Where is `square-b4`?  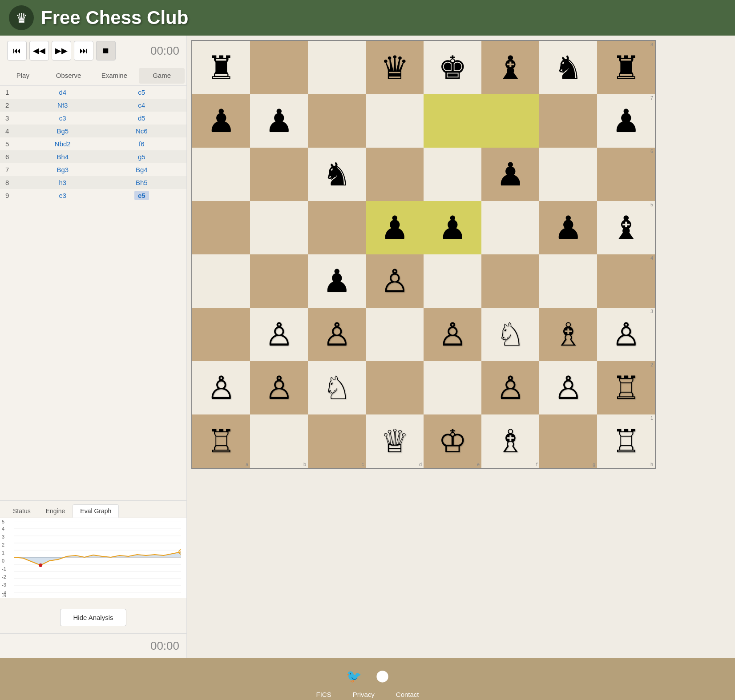
square-b4 is located at coordinates (279, 281).